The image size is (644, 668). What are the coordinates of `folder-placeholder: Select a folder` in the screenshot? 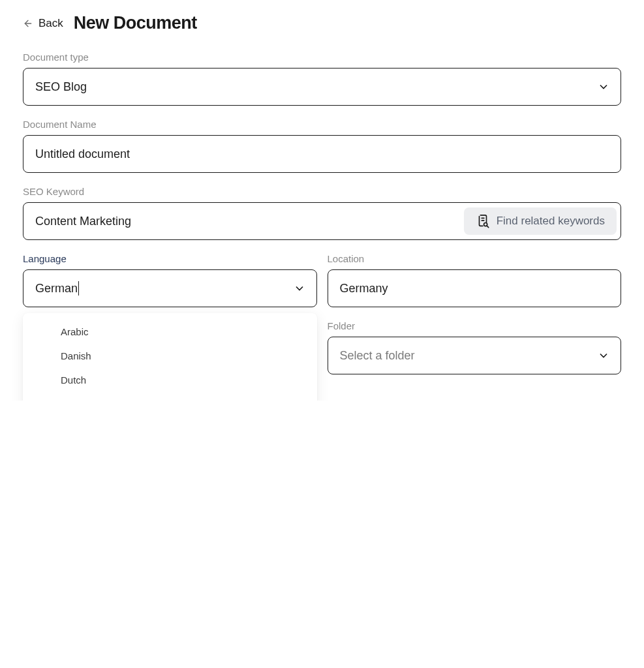 It's located at (377, 356).